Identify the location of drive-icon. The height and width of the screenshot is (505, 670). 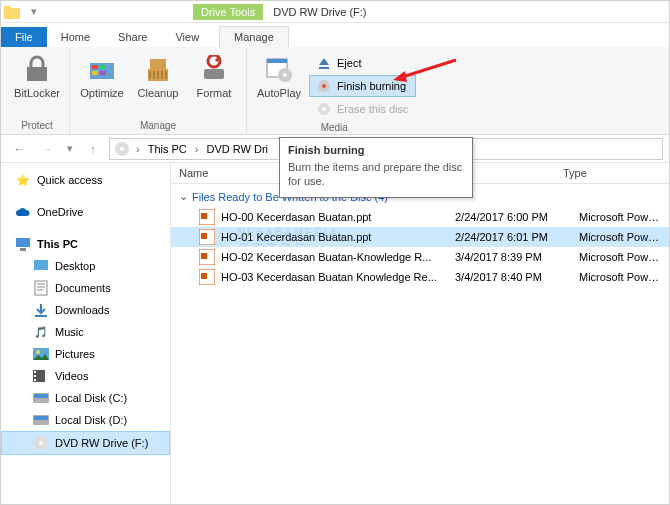
(41, 398).